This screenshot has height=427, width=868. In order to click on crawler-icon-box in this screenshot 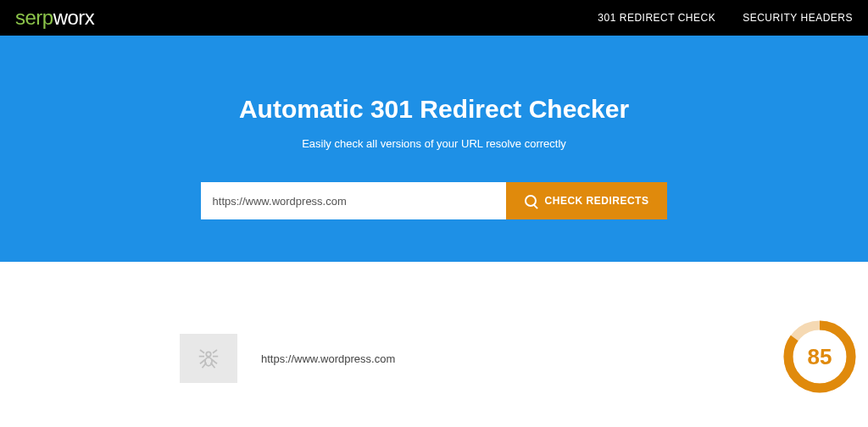, I will do `click(209, 358)`.